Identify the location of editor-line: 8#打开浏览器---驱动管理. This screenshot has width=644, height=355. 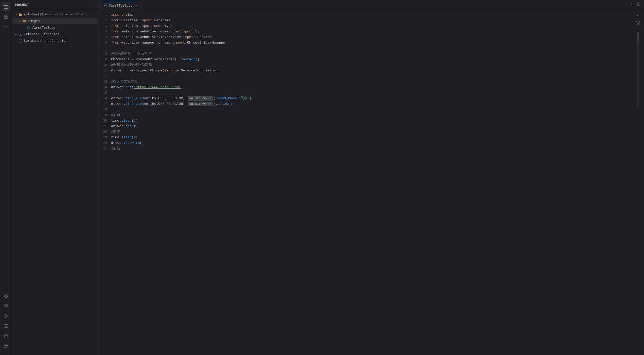
(371, 54).